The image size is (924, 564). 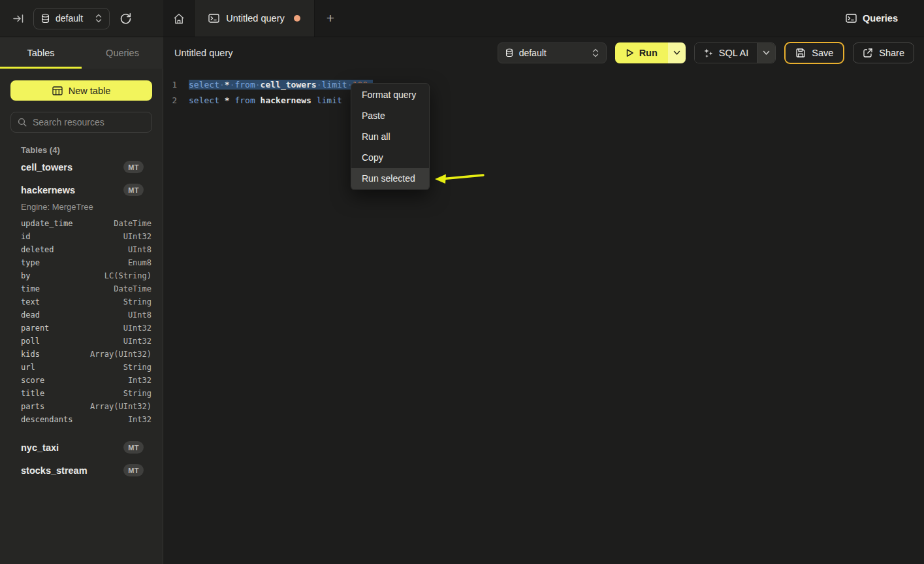 What do you see at coordinates (81, 289) in the screenshot?
I see `column-row: timeDateTime` at bounding box center [81, 289].